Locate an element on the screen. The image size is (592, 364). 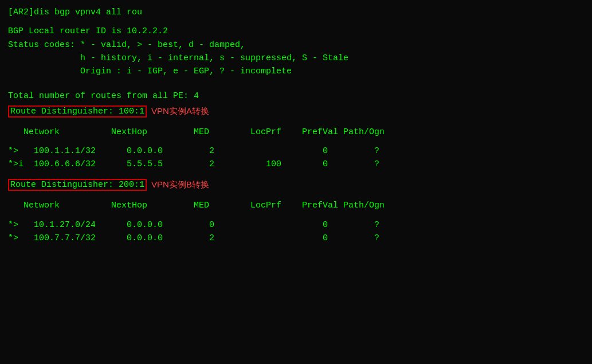
rd1-note: VPN实例A转换 is located at coordinates (180, 111).